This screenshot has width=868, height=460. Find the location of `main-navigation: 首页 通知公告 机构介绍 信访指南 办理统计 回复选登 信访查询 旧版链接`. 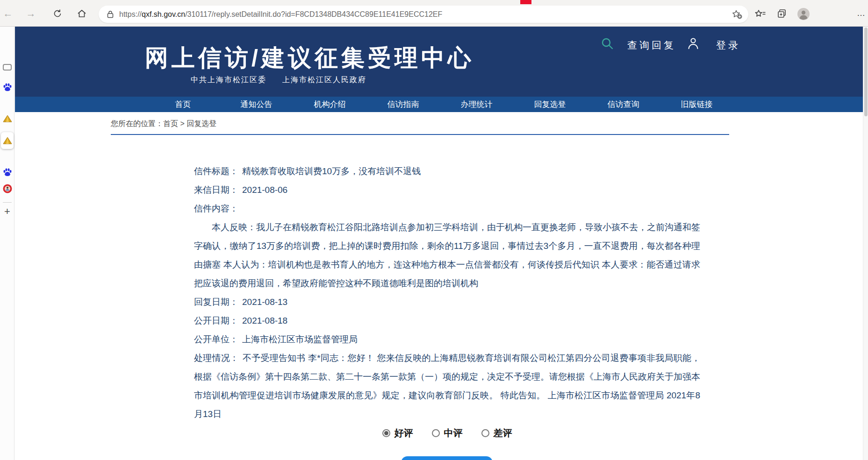

main-navigation: 首页 通知公告 机构介绍 信访指南 办理统计 回复选登 信访查询 旧版链接 is located at coordinates (439, 105).